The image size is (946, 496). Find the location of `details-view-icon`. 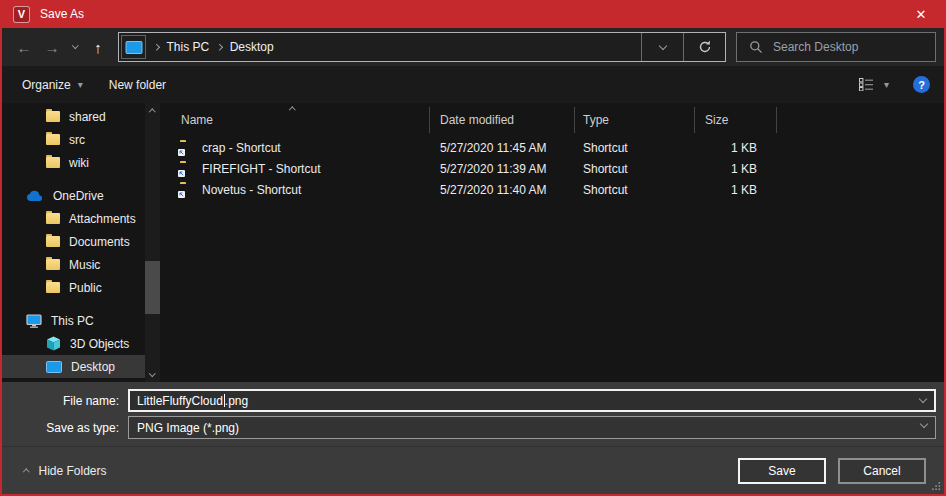

details-view-icon is located at coordinates (866, 84).